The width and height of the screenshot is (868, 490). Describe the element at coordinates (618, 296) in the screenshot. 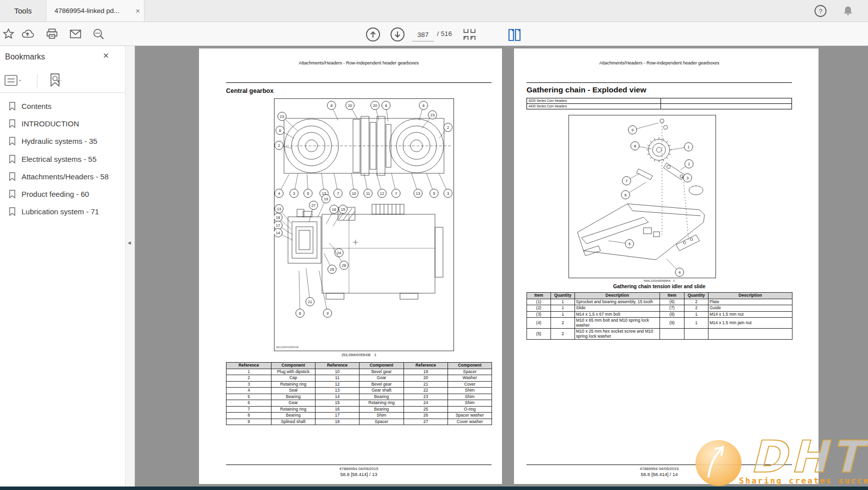

I see `column-header: Description` at that location.